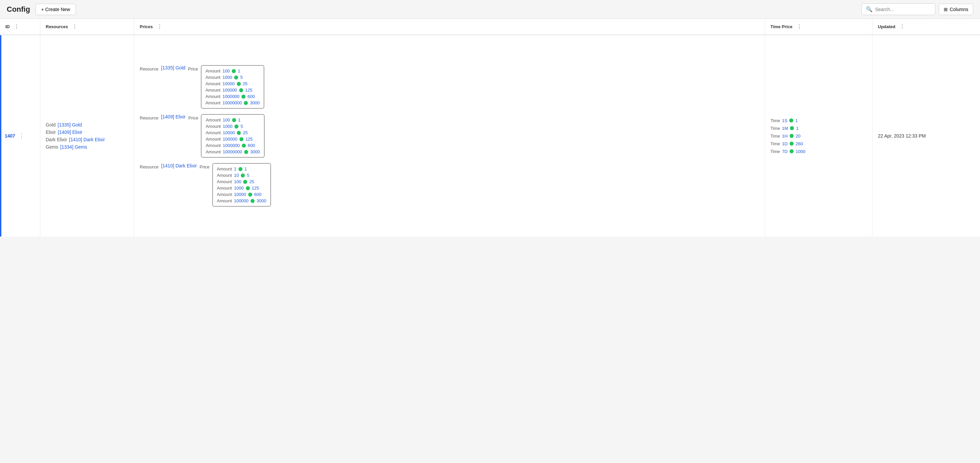  Describe the element at coordinates (490, 9) in the screenshot. I see `header: Config + Create New 🔍 ⊞ Columns` at that location.